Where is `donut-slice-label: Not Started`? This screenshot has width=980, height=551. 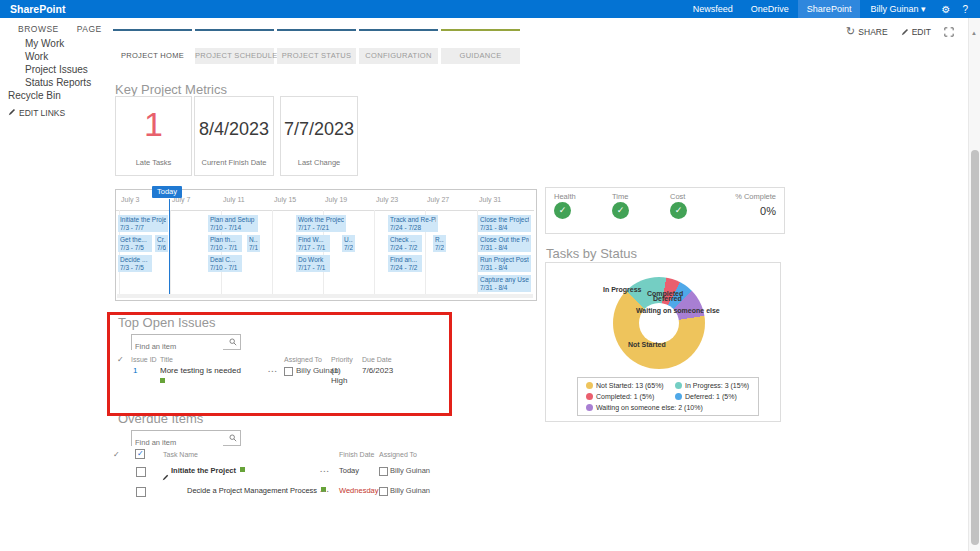 donut-slice-label: Not Started is located at coordinates (647, 344).